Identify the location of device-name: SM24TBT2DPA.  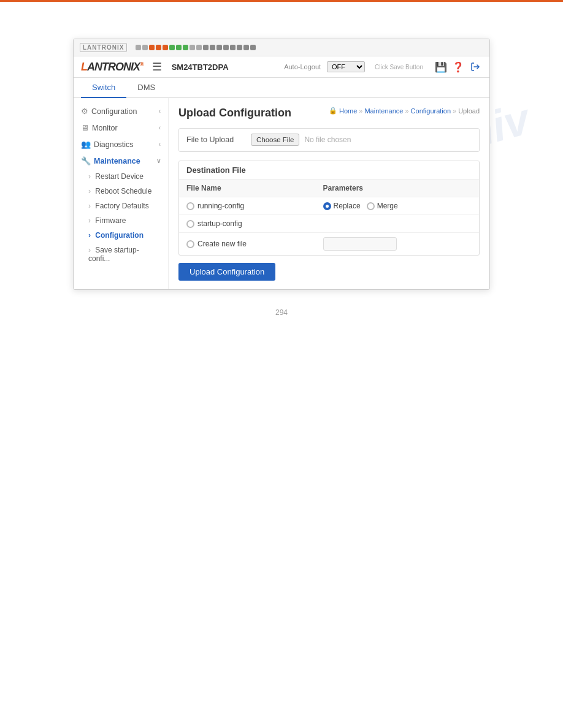
(200, 67).